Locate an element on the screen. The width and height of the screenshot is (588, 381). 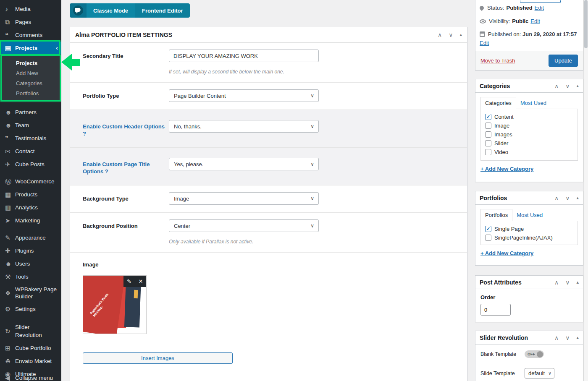
sidebar-item-label: Cube Portfolio is located at coordinates (37, 348).